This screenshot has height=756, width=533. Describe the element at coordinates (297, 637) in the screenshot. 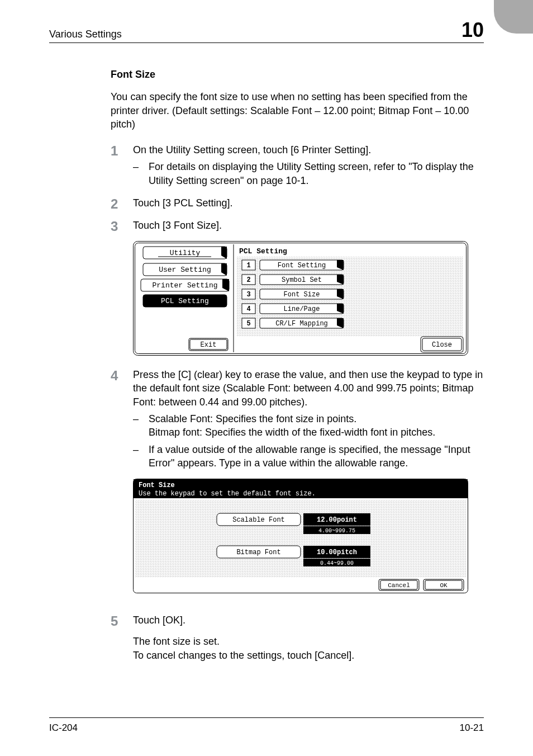

I see `step-5: 5 Touch [OK]. The font size is set. To c…` at that location.